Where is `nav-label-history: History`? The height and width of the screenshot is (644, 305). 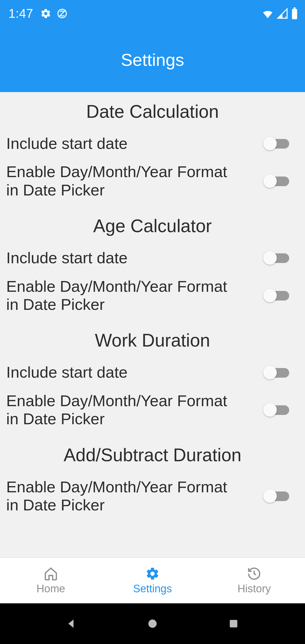
nav-label-history: History is located at coordinates (254, 589).